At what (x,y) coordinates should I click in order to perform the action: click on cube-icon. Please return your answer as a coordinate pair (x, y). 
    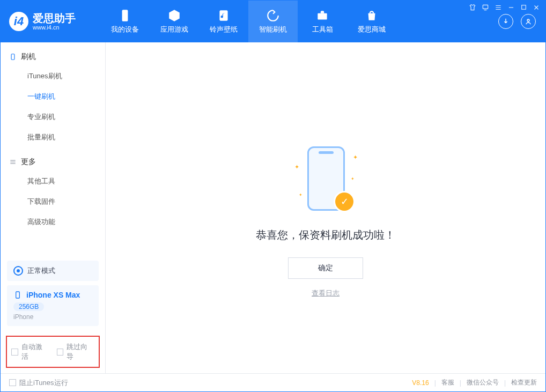
    Looking at the image, I should click on (174, 16).